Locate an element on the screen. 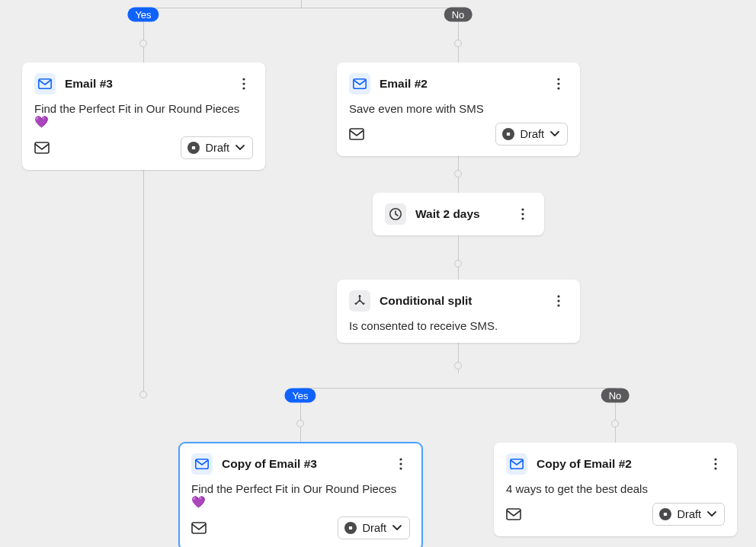  card-title: Copy of Email #3 is located at coordinates (302, 464).